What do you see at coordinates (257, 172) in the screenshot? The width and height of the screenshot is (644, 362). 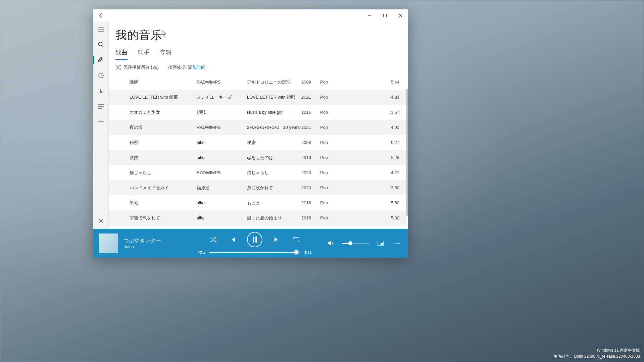 I see `song-row: 猫じゃらしRADWIMPS猫じゃらし2020Pop4:27` at bounding box center [257, 172].